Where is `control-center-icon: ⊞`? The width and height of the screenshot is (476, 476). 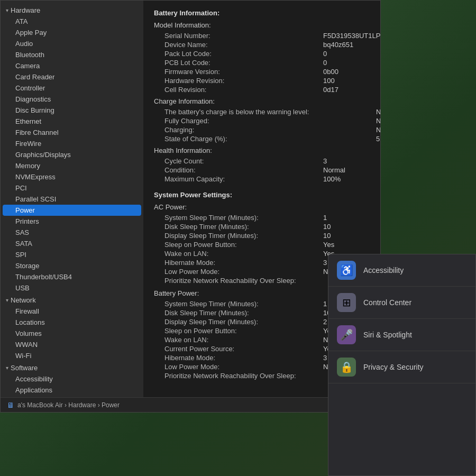
control-center-icon: ⊞ is located at coordinates (346, 303).